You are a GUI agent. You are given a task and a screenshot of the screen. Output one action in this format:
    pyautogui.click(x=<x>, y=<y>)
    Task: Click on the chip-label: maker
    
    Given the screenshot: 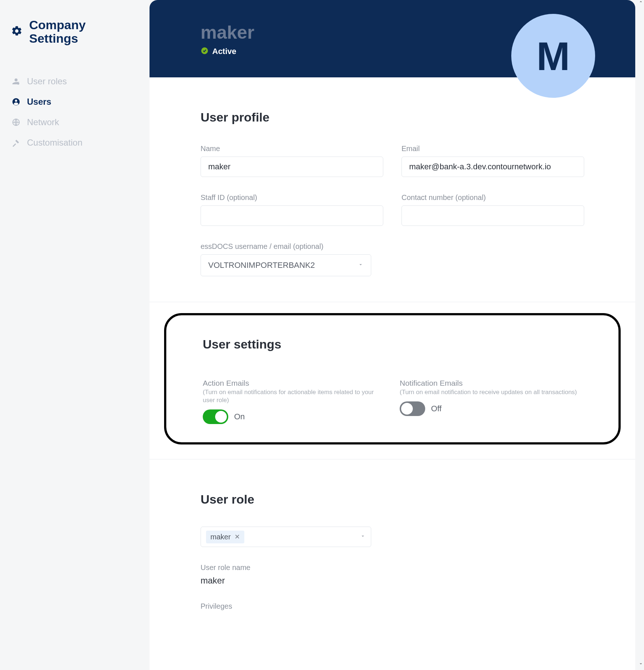 What is the action you would take?
    pyautogui.click(x=221, y=537)
    